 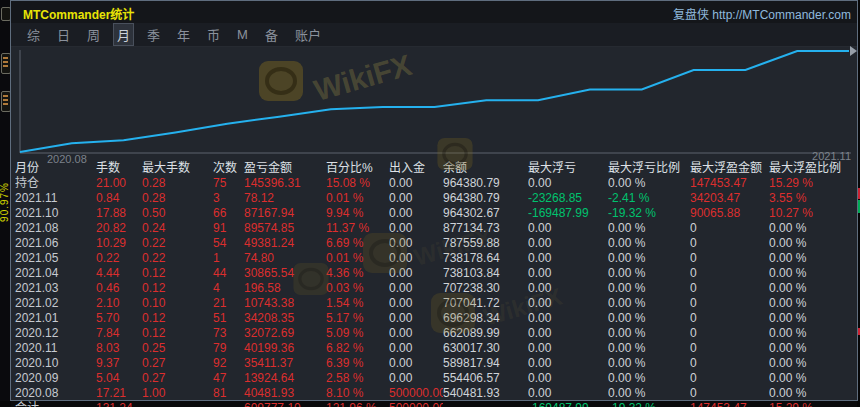 I want to click on table-cell: 持仓, so click(x=56, y=184).